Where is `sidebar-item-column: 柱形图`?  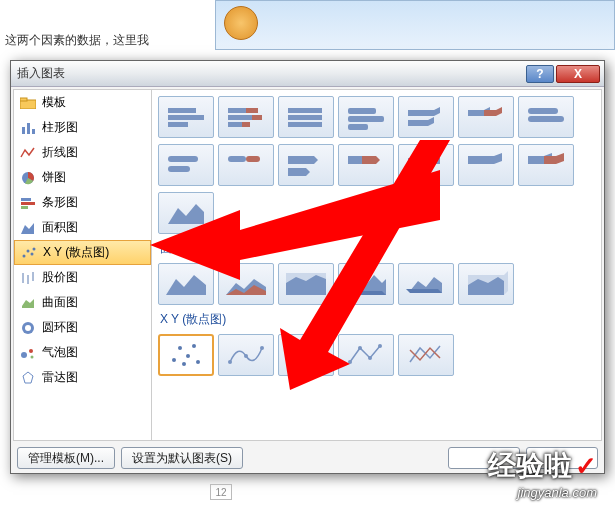
sidebar-item-column: 柱形图 is located at coordinates (82, 128).